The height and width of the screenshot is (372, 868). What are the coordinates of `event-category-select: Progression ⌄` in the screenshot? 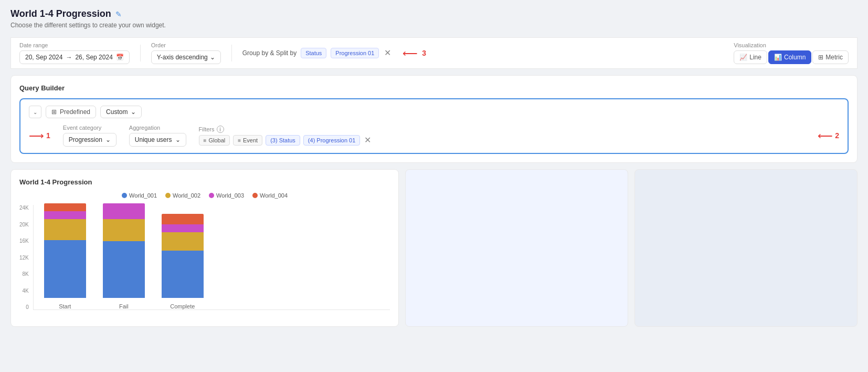 It's located at (90, 140).